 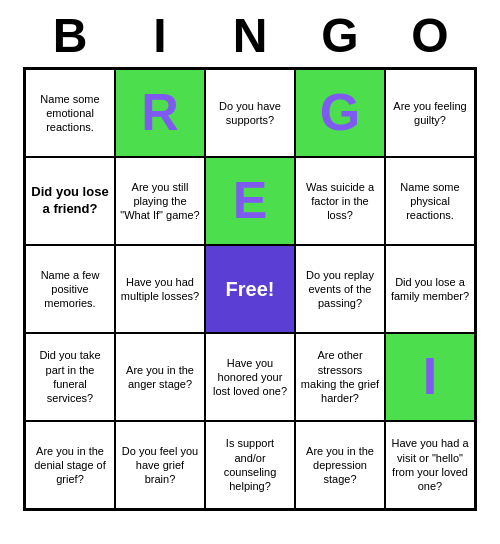 What do you see at coordinates (250, 377) in the screenshot?
I see `cell-3-2: Have you honored your lost loved one?` at bounding box center [250, 377].